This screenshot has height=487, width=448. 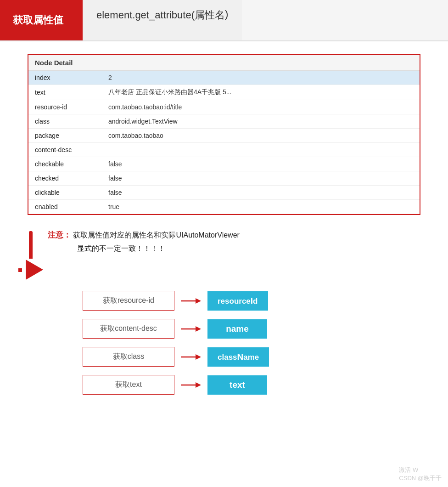 What do you see at coordinates (224, 21) in the screenshot?
I see `header-section: 获取属性值 element.get_attribute(属性名 )` at bounding box center [224, 21].